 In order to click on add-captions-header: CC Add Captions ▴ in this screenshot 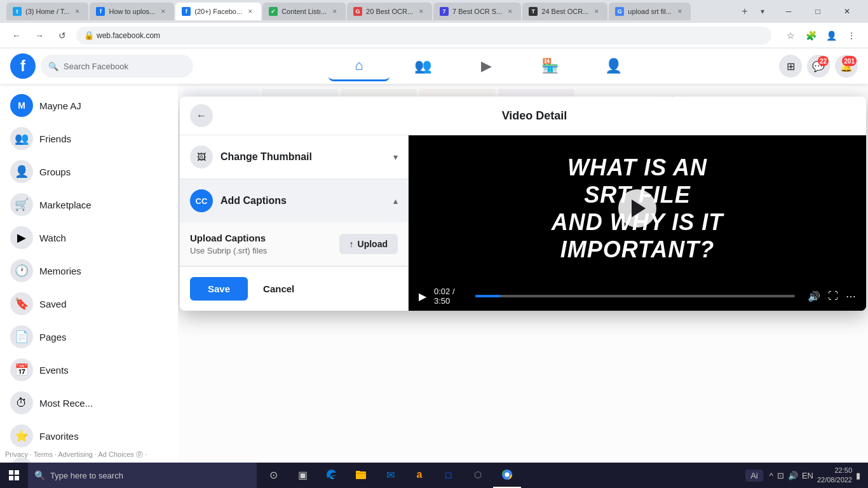, I will do `click(294, 201)`.